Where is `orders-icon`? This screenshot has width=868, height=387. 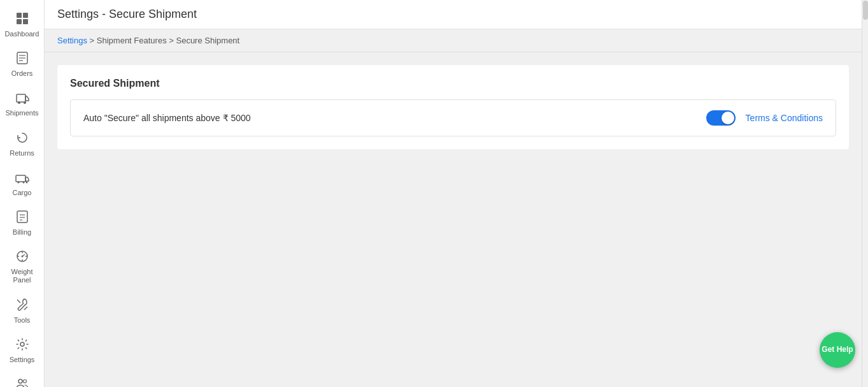
orders-icon is located at coordinates (22, 59).